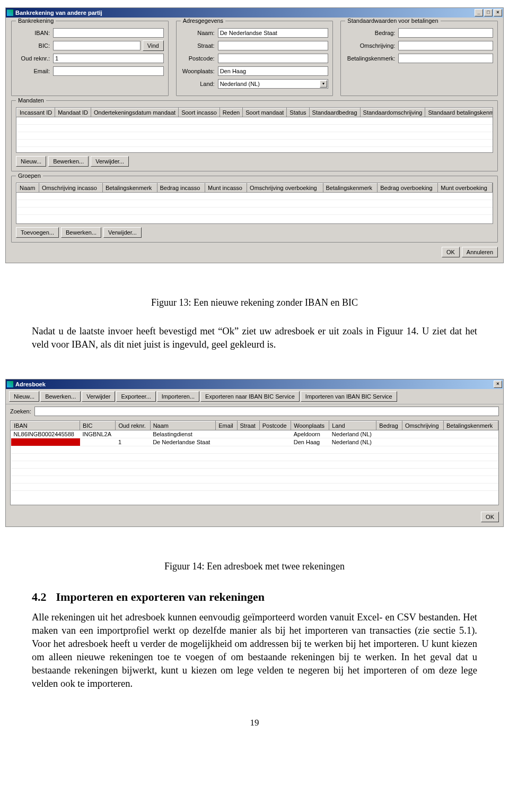 The height and width of the screenshot is (812, 509). What do you see at coordinates (310, 426) in the screenshot?
I see `column-header: Woonplaats` at bounding box center [310, 426].